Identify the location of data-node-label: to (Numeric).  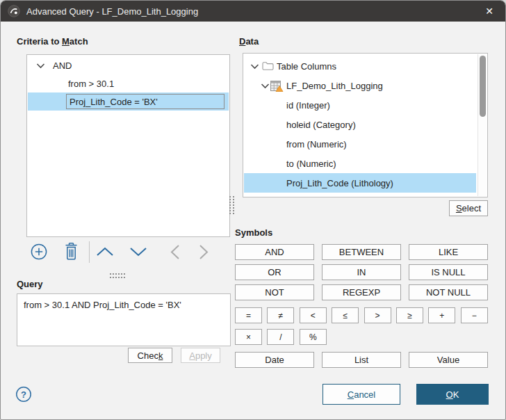
(311, 164).